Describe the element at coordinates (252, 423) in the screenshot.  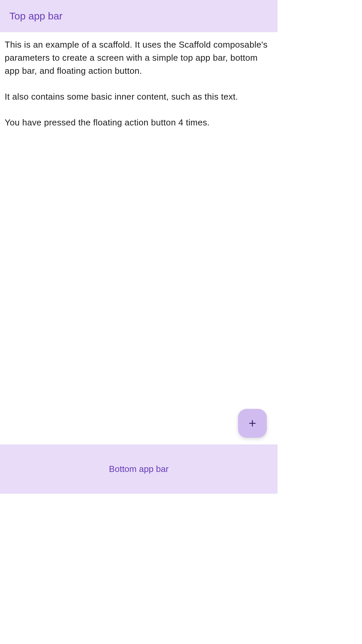
I see `floating-action-button` at that location.